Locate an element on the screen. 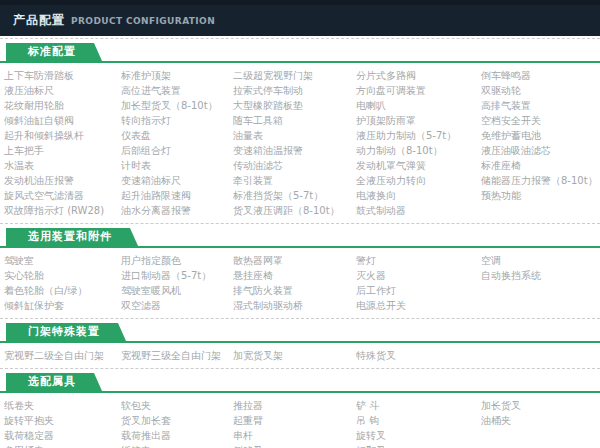  config-item: 吊 钩 is located at coordinates (418, 420).